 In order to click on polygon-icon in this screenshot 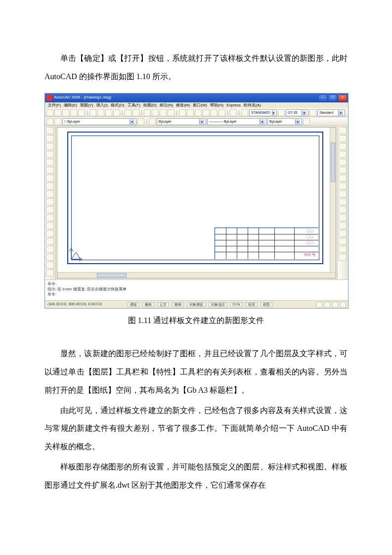, I will do `click(50, 154)`.